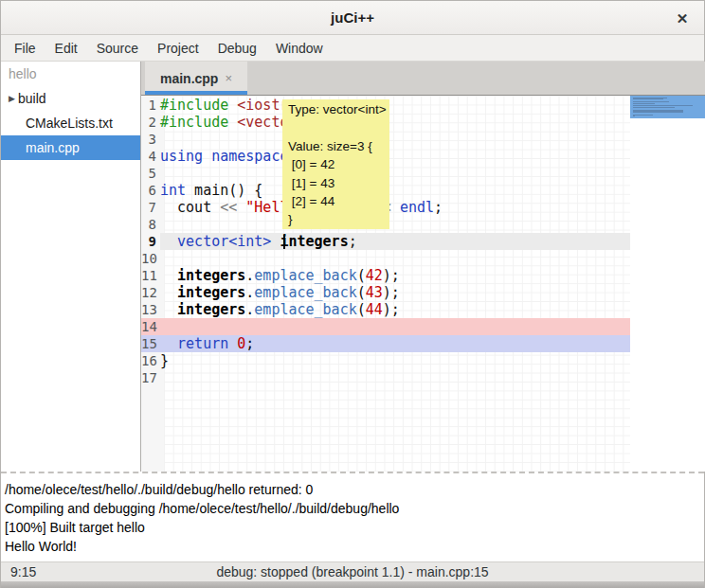 This screenshot has width=705, height=588. I want to click on status-bar: 9:15 debug: stopped (breakpoint 1.1) - m…, so click(352, 572).